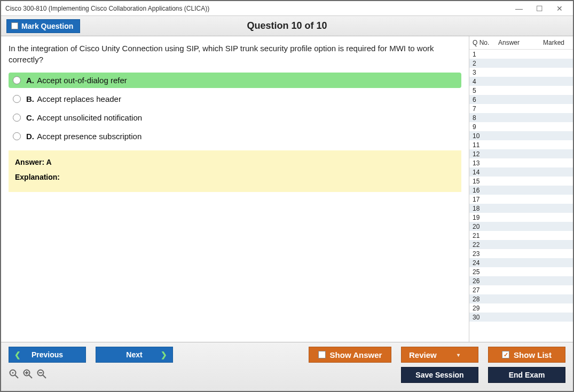 This screenshot has width=574, height=392. Describe the element at coordinates (485, 263) in the screenshot. I see `question-number: 24` at that location.